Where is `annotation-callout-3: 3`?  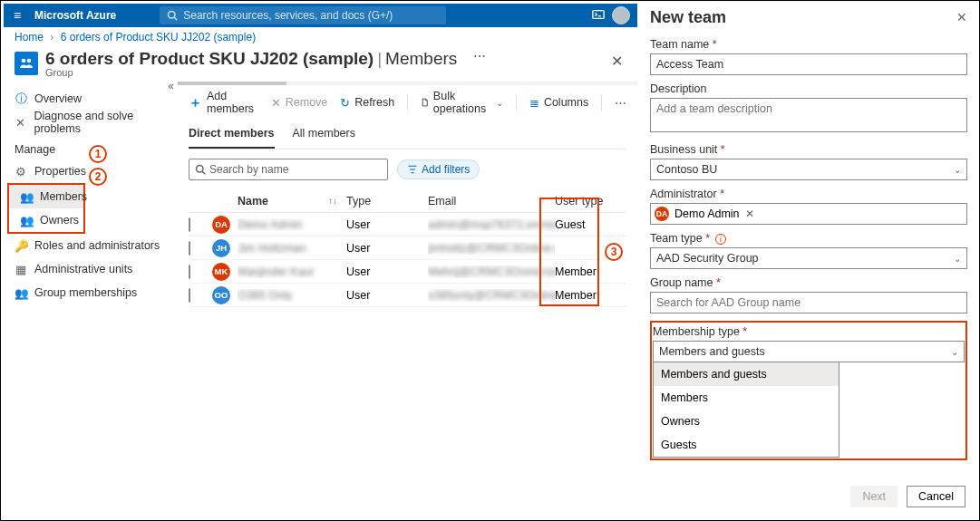
annotation-callout-3: 3 is located at coordinates (614, 252).